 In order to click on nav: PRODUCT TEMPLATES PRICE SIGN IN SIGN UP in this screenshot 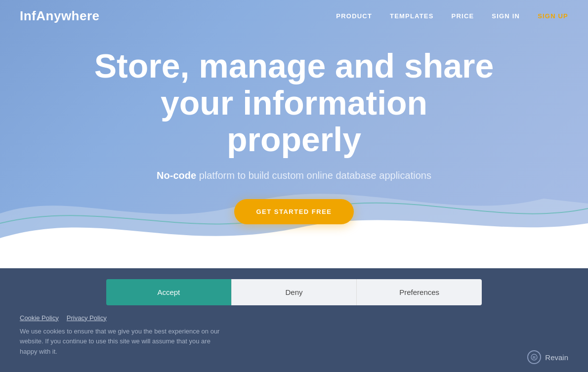, I will do `click(452, 16)`.